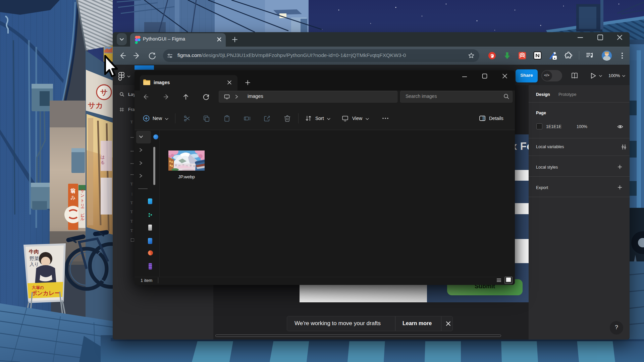  I want to click on svg-text: サカ, so click(95, 105).